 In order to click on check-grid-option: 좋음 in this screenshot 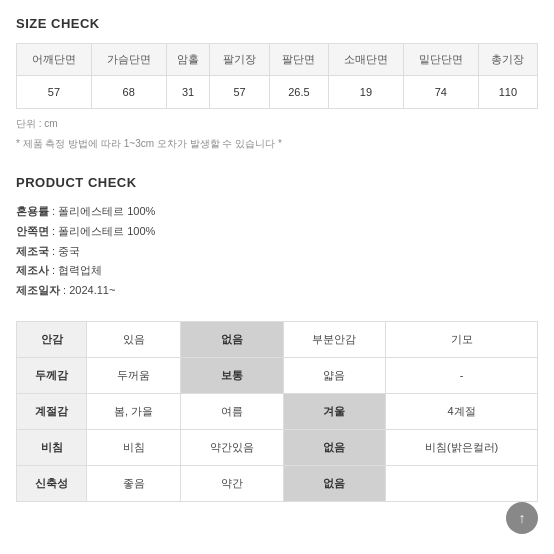, I will do `click(134, 483)`.